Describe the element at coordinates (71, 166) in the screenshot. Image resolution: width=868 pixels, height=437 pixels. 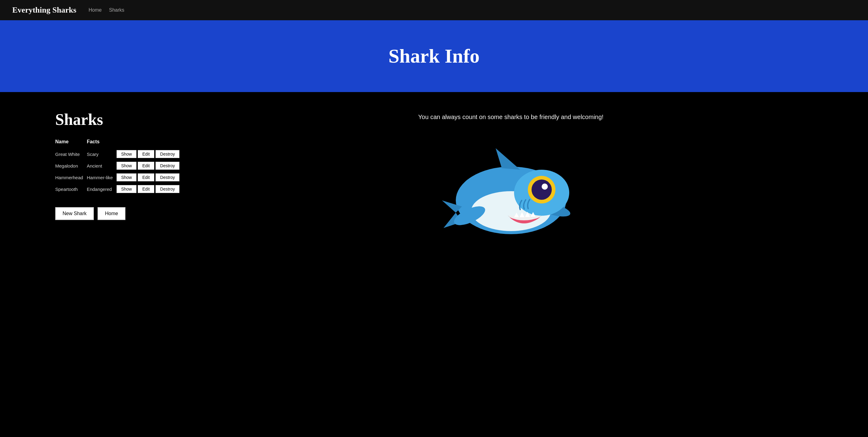
I see `shark-name: Megalodon` at that location.